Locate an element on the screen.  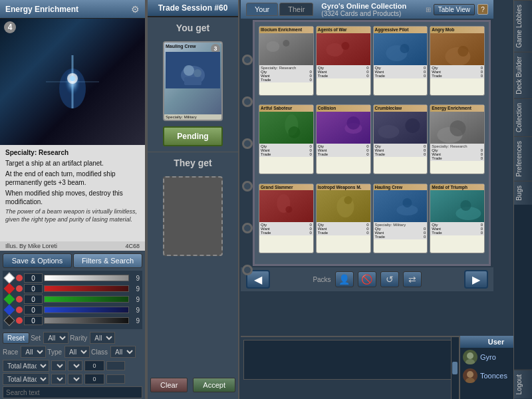
sidebar-tab-bugs: Bugs is located at coordinates (523, 193).